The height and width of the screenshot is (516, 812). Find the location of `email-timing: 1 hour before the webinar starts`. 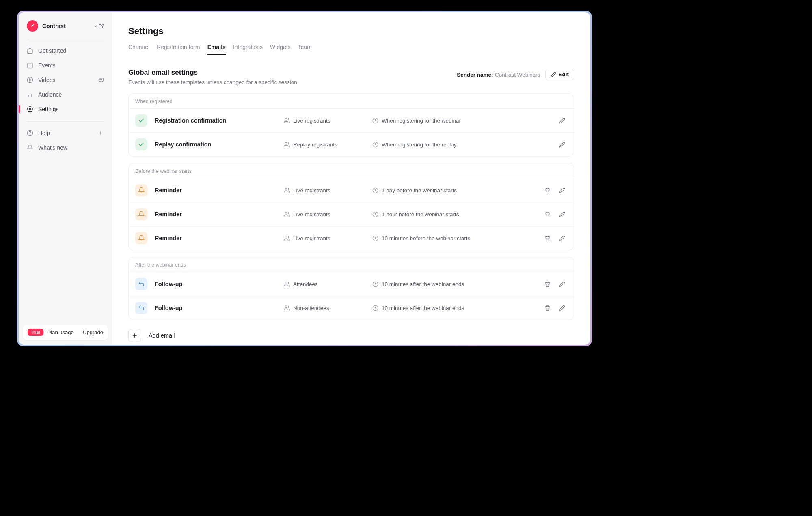

email-timing: 1 hour before the webinar starts is located at coordinates (421, 214).